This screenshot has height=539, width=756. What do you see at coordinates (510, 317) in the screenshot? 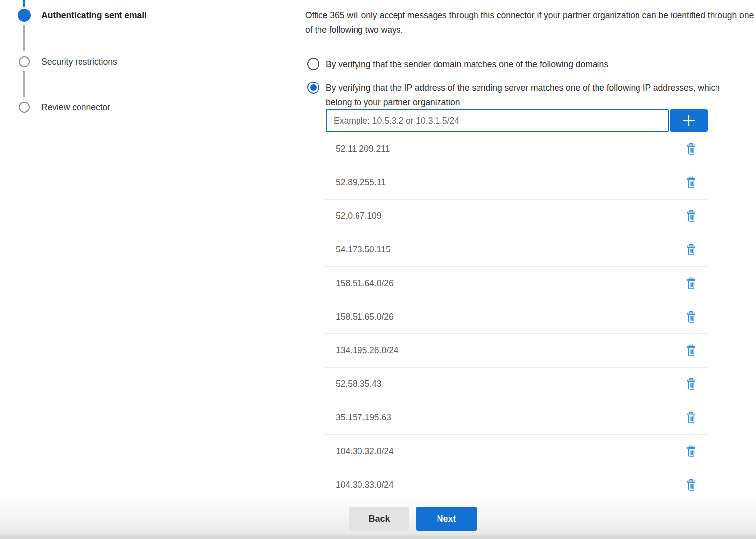
I see `ip-address-value: 158.51.65.0/26` at bounding box center [510, 317].